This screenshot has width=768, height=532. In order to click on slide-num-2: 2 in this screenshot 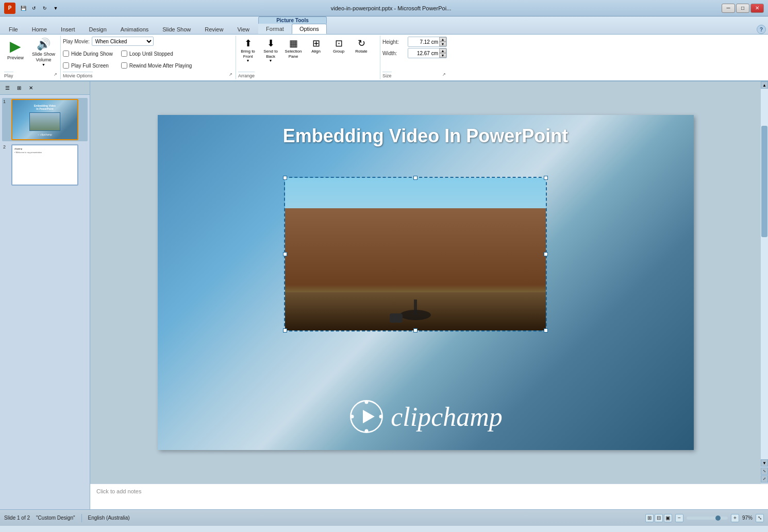, I will do `click(6, 147)`.